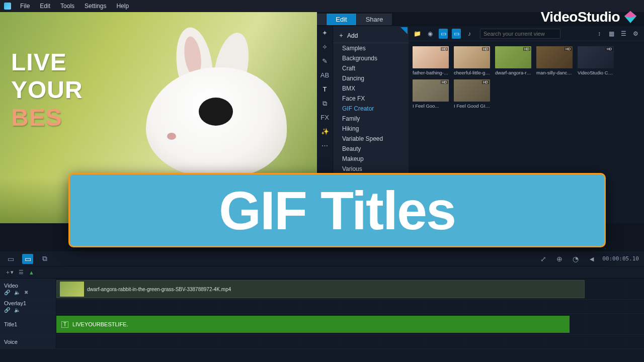  I want to click on thumb-label: cheerful-little-girl..., so click(472, 72).